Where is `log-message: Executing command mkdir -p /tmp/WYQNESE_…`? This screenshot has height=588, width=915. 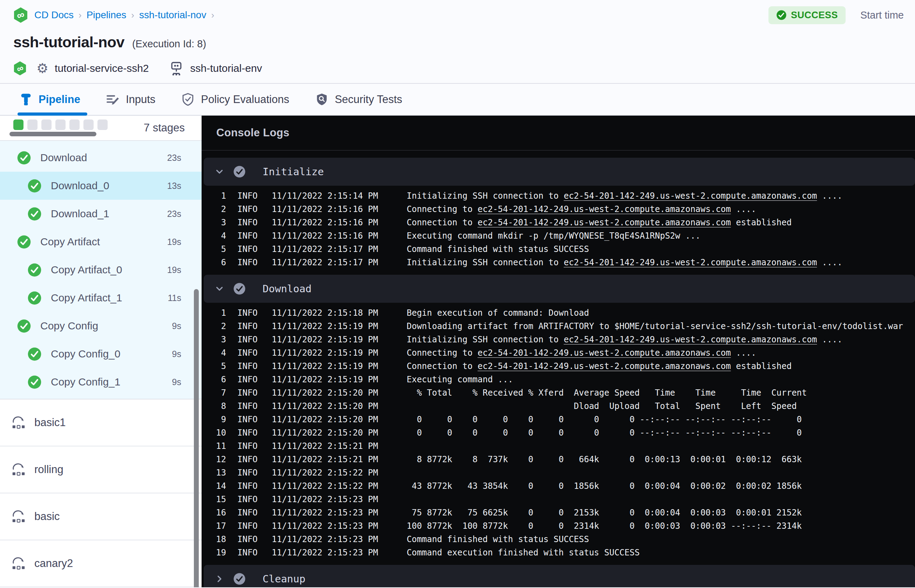
log-message: Executing command mkdir -p /tmp/WYQNESE_… is located at coordinates (661, 236).